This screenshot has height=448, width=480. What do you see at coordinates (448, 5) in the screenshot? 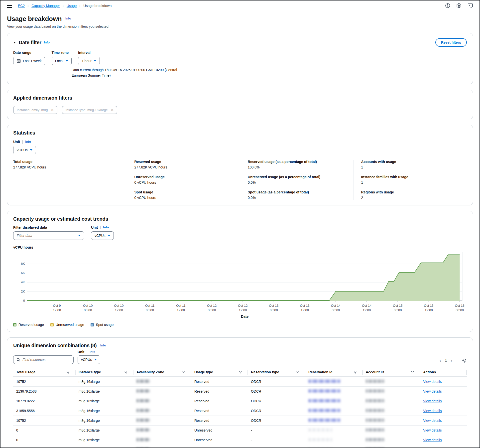
I see `info-icon` at bounding box center [448, 5].